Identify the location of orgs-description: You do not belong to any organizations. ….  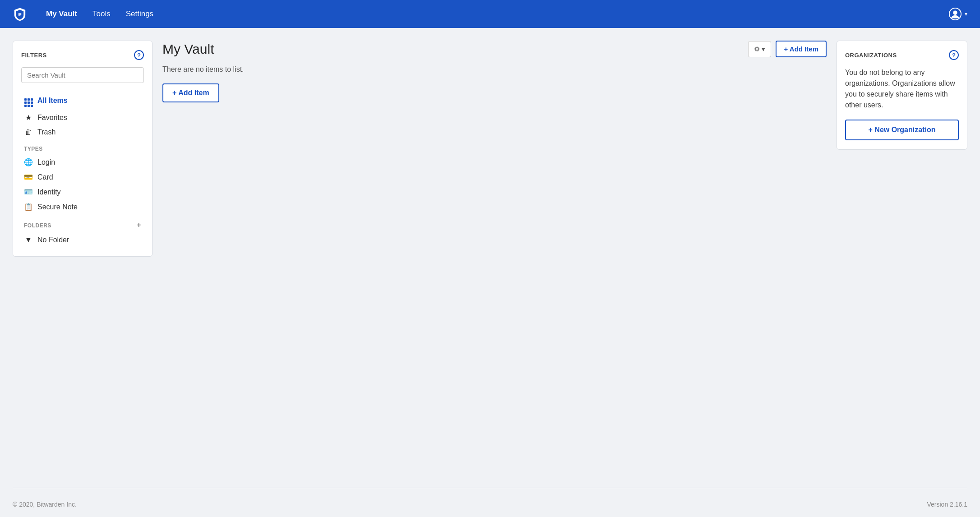
(902, 89).